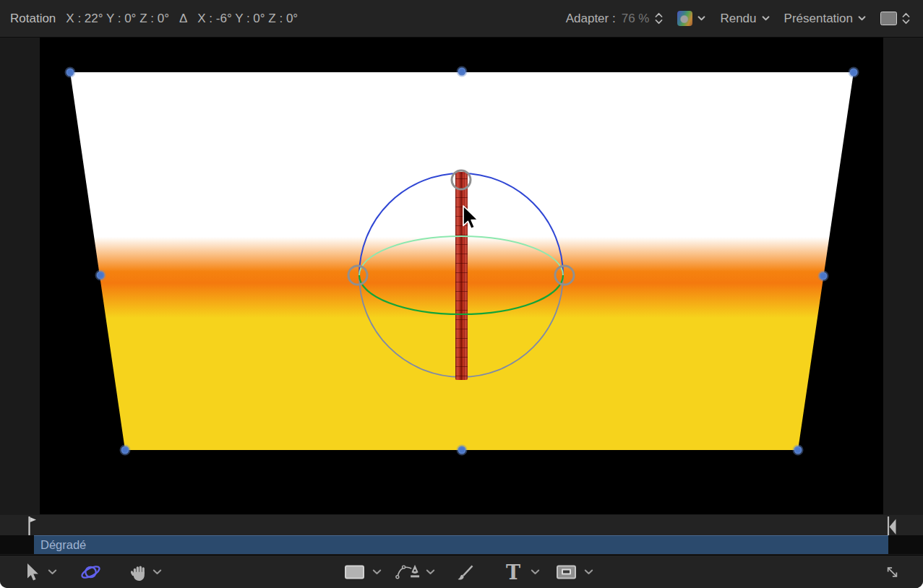 The image size is (923, 588). What do you see at coordinates (158, 572) in the screenshot?
I see `pan-tool-menu` at bounding box center [158, 572].